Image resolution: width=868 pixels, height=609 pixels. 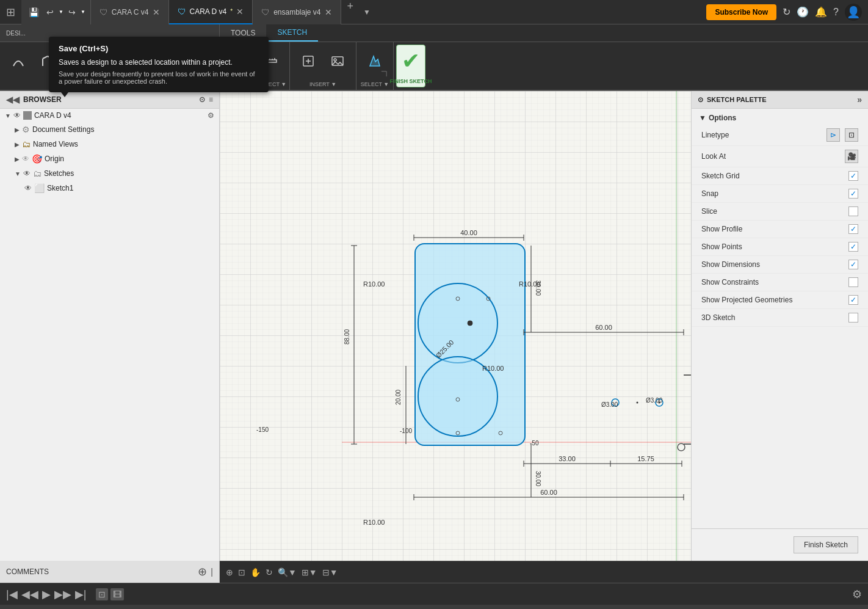 I want to click on history-icon: 🕐, so click(x=803, y=12).